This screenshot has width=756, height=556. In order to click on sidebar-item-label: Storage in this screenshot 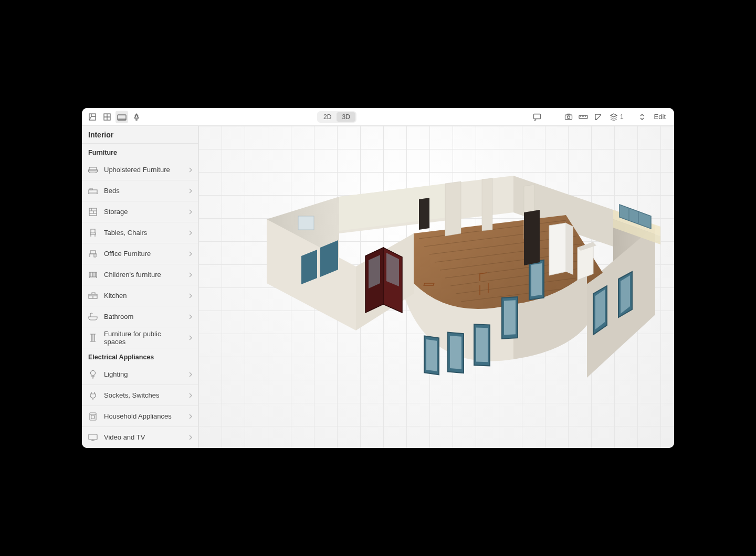, I will do `click(144, 212)`.